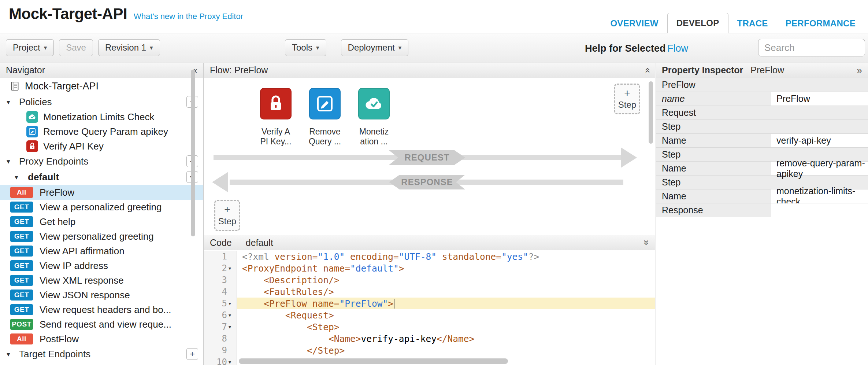  Describe the element at coordinates (698, 23) in the screenshot. I see `tab-develop: DEVELOP` at that location.